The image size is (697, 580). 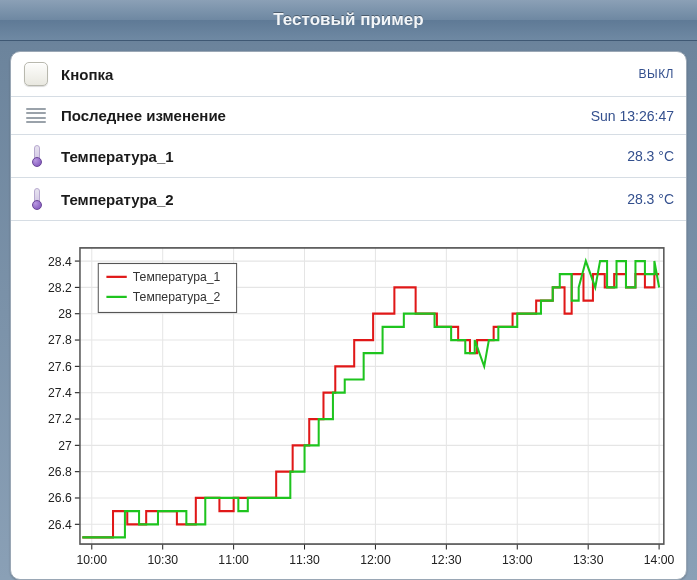 What do you see at coordinates (304, 560) in the screenshot?
I see `svg-text: 11:30` at bounding box center [304, 560].